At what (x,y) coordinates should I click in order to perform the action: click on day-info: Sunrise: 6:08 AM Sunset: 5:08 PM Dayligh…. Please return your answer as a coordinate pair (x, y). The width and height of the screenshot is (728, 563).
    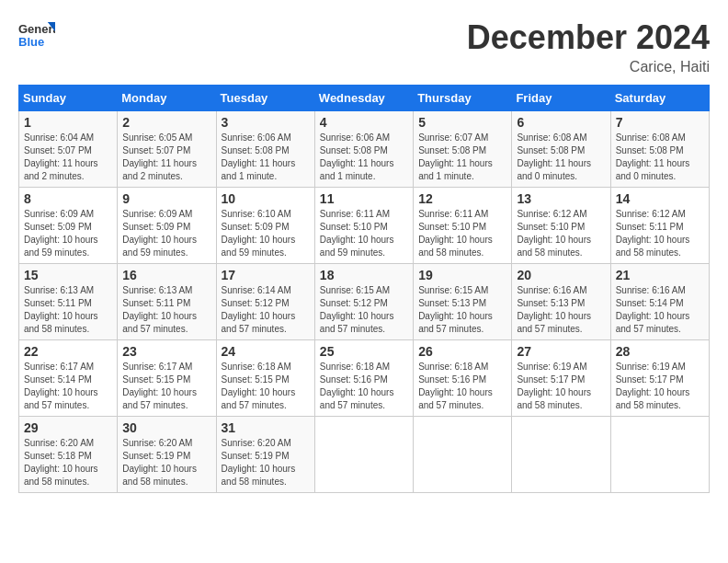
    Looking at the image, I should click on (561, 157).